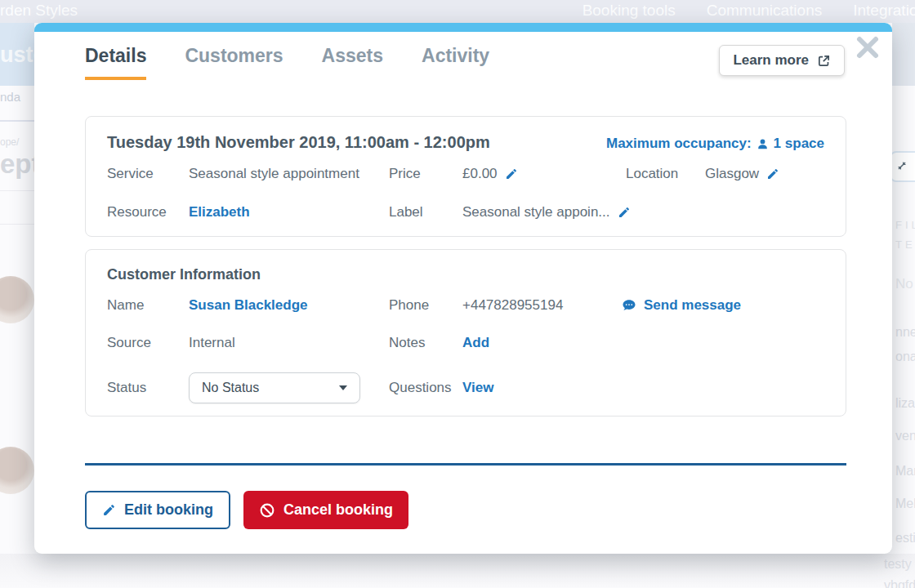  I want to click on status-dropdown: No Status, so click(274, 388).